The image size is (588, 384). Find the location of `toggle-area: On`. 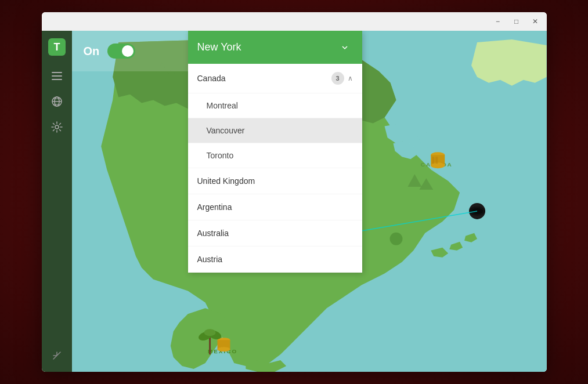

toggle-area: On is located at coordinates (130, 51).